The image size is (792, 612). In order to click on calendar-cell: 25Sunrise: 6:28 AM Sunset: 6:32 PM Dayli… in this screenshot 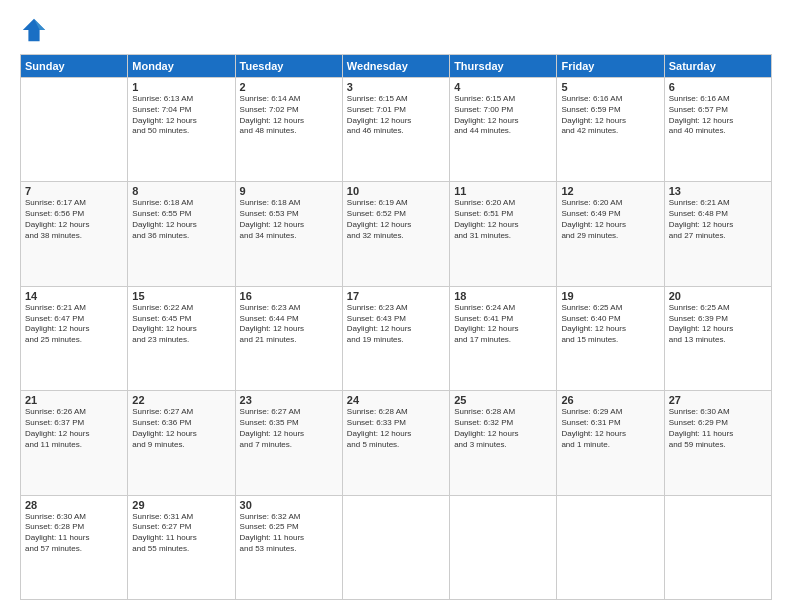, I will do `click(504, 443)`.